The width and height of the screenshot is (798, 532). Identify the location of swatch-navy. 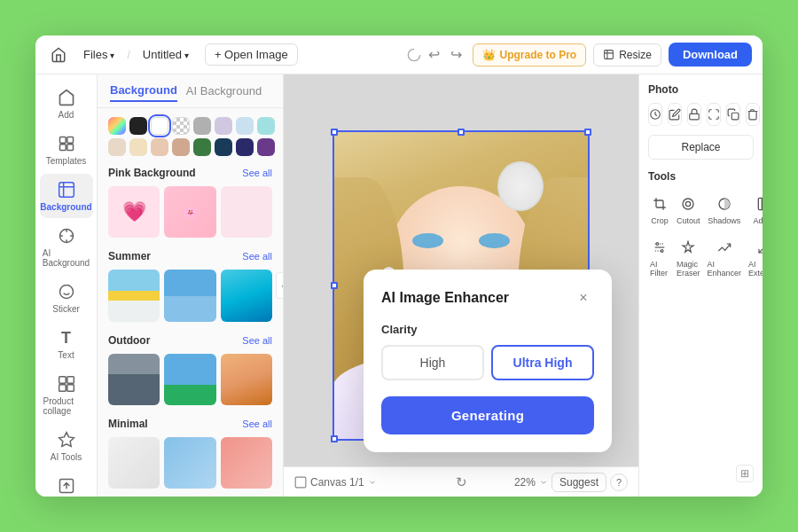
(223, 147).